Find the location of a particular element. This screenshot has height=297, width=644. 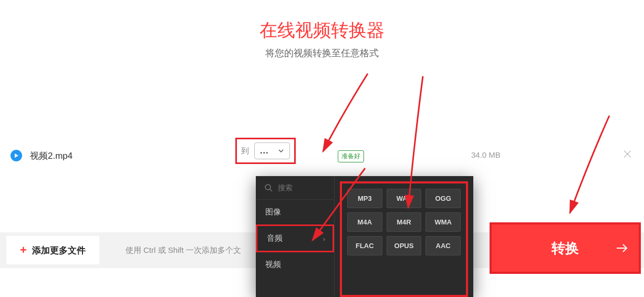

file-name: 视频2.mp4 is located at coordinates (51, 156).